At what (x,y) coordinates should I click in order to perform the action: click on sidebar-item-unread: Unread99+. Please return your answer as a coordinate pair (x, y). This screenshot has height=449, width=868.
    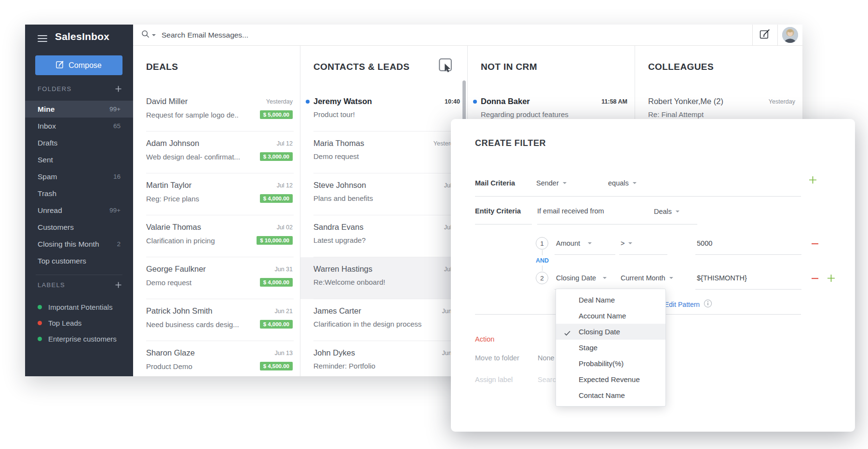
    Looking at the image, I should click on (79, 210).